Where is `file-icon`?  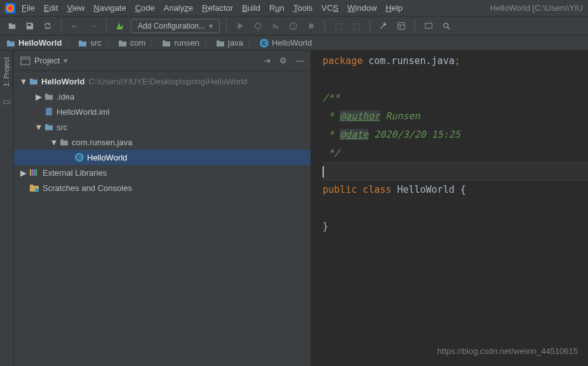
file-icon is located at coordinates (49, 112).